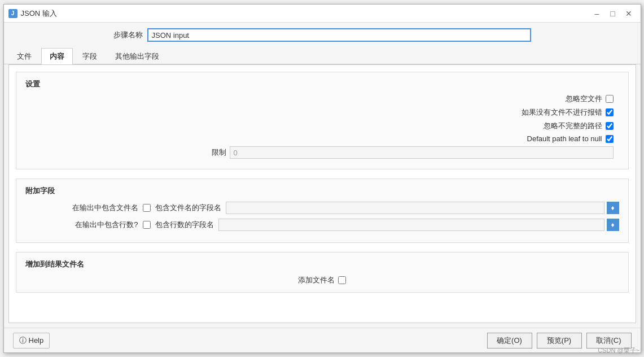 The width and height of the screenshot is (644, 357). What do you see at coordinates (36, 340) in the screenshot?
I see `help-label: Help` at bounding box center [36, 340].